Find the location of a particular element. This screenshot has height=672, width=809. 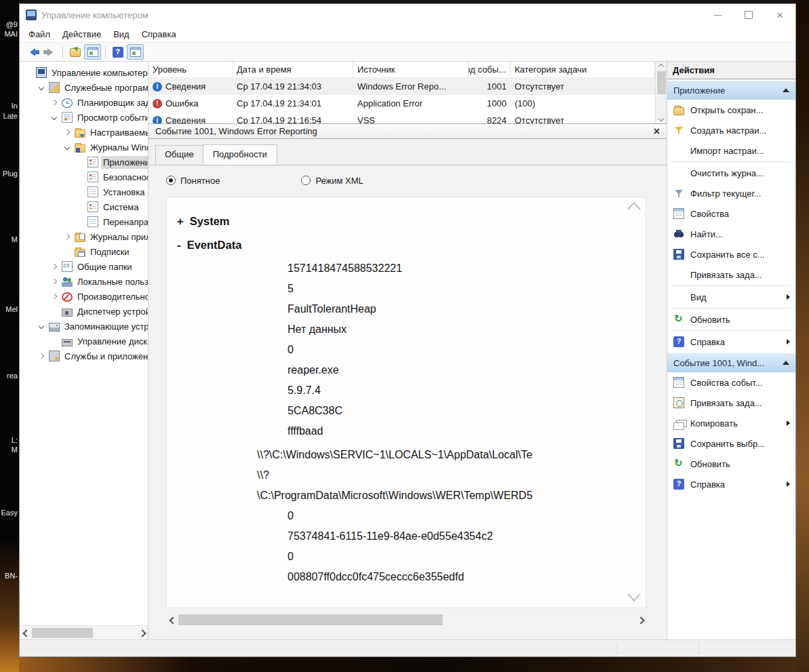

tree-item: Безопасность is located at coordinates (84, 177).